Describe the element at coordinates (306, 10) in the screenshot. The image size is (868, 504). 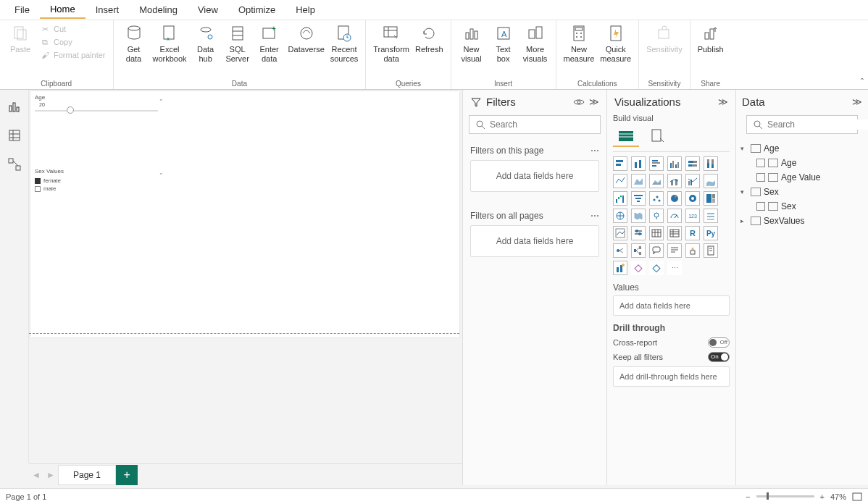
I see `menu-help: Help` at that location.